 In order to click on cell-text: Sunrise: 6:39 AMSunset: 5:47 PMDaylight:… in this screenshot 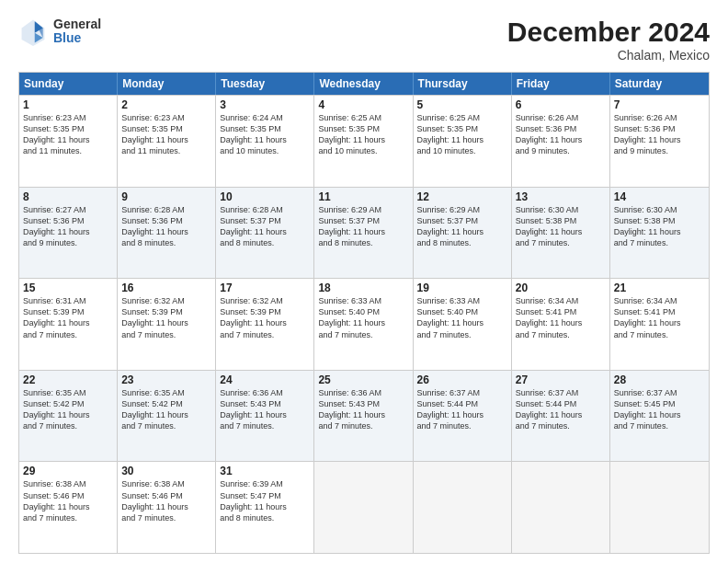, I will do `click(265, 500)`.